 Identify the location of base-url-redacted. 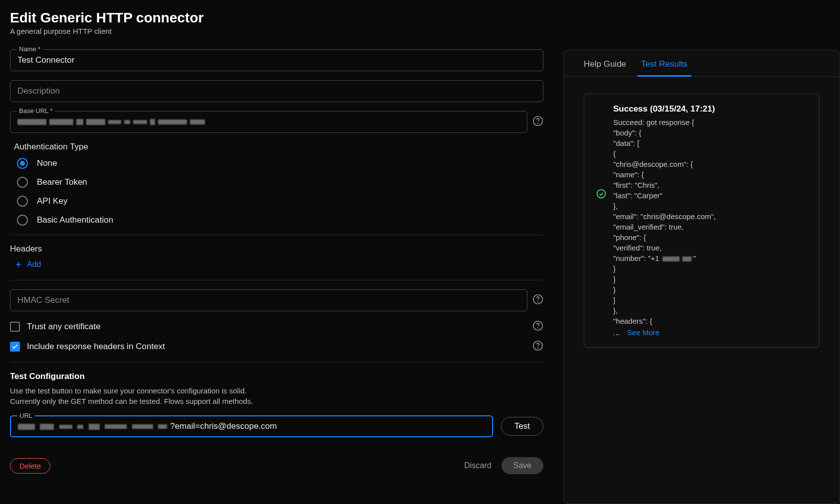
(113, 122).